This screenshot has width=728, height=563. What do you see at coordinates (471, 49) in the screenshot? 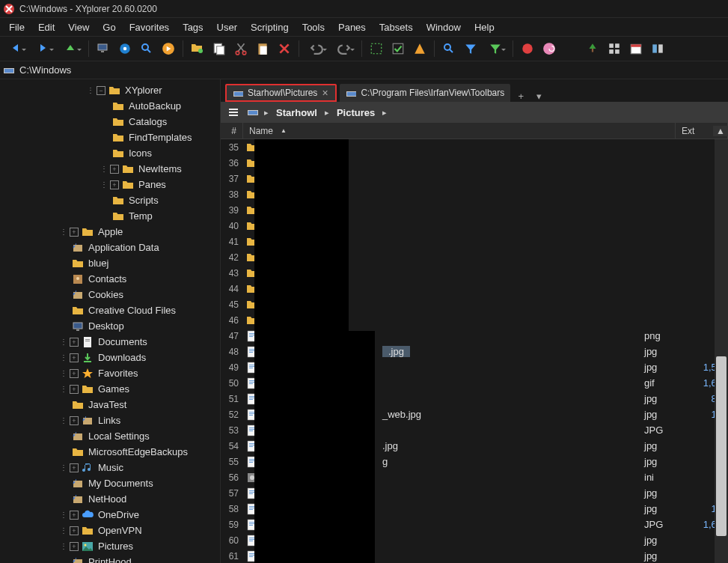
I see `filter-button` at bounding box center [471, 49].